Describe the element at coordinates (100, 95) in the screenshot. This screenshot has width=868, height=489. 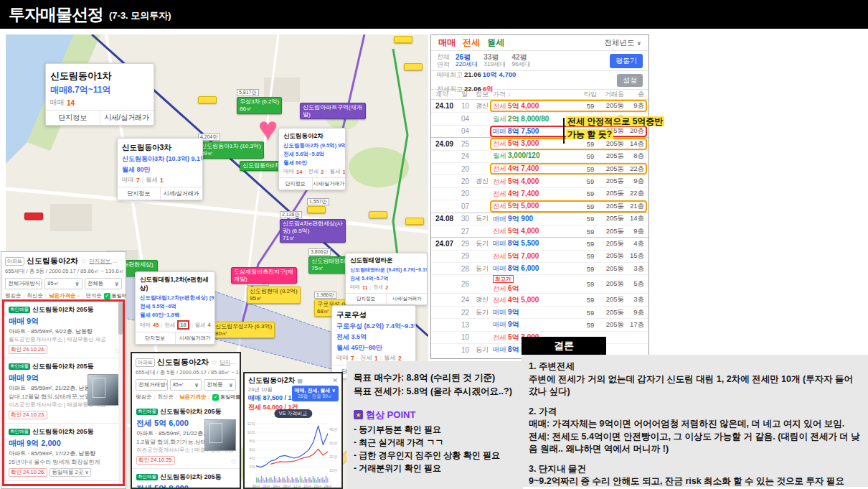
I see `complex-info-card: 신도림동아1차매매8.7억~11억매매14단지정보시세/실거래가` at that location.